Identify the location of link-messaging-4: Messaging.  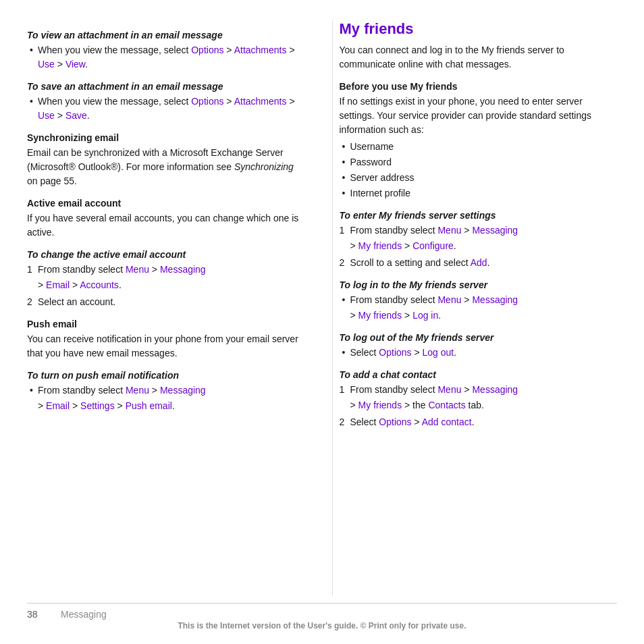
(495, 300).